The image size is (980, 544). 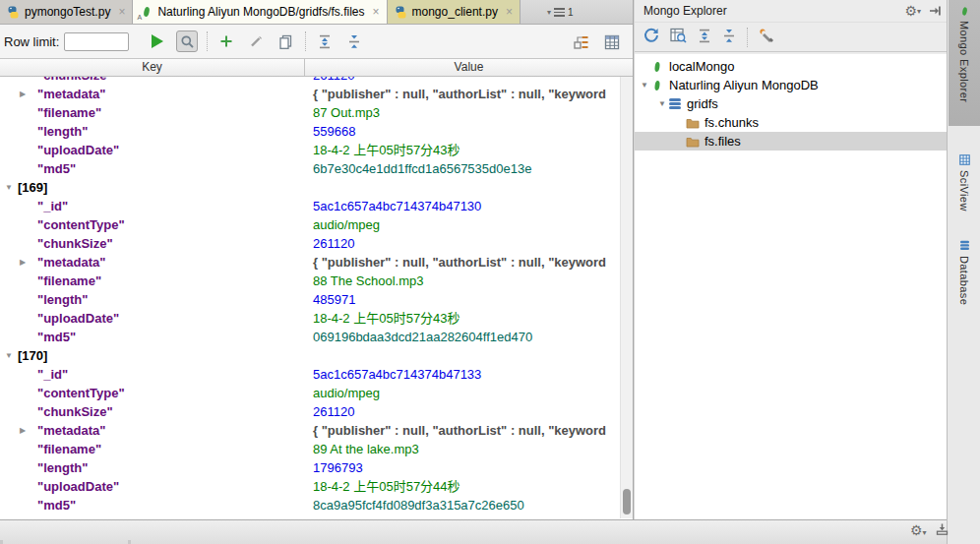 I want to click on key-cell: ▼[169], so click(x=153, y=187).